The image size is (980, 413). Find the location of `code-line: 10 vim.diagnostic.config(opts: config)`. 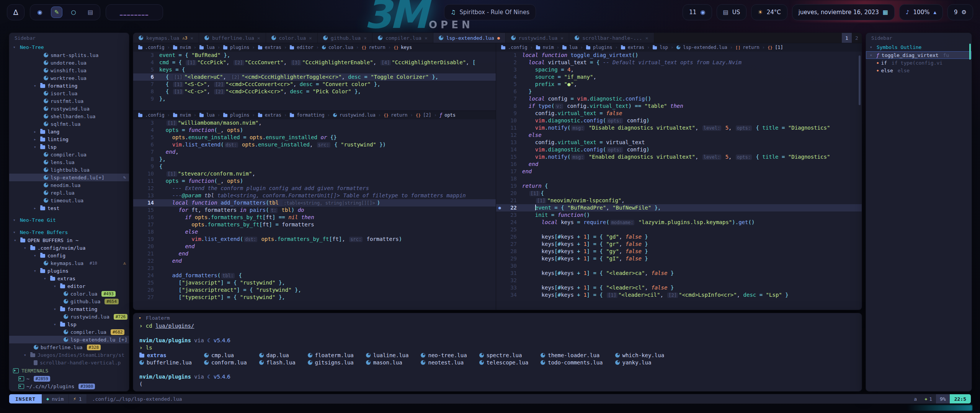

code-line: 10 vim.diagnostic.config(opts: config) is located at coordinates (679, 121).